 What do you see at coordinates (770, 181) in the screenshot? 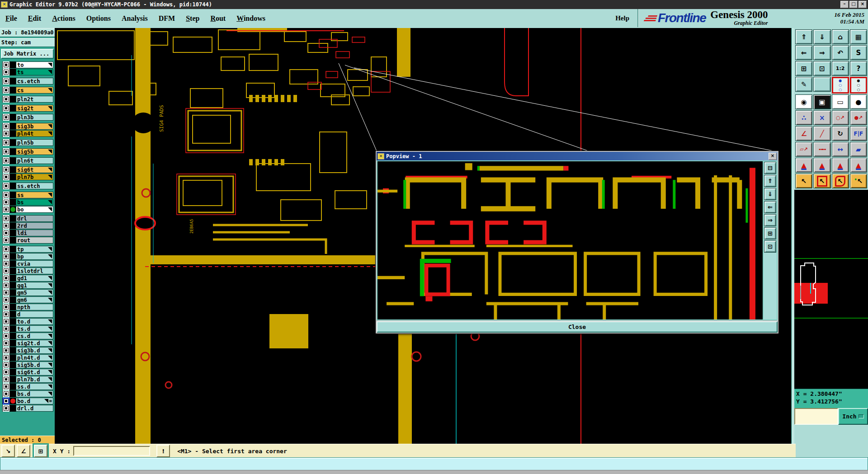
I see `popview-zoom-in-button: ⇑` at bounding box center [770, 181].